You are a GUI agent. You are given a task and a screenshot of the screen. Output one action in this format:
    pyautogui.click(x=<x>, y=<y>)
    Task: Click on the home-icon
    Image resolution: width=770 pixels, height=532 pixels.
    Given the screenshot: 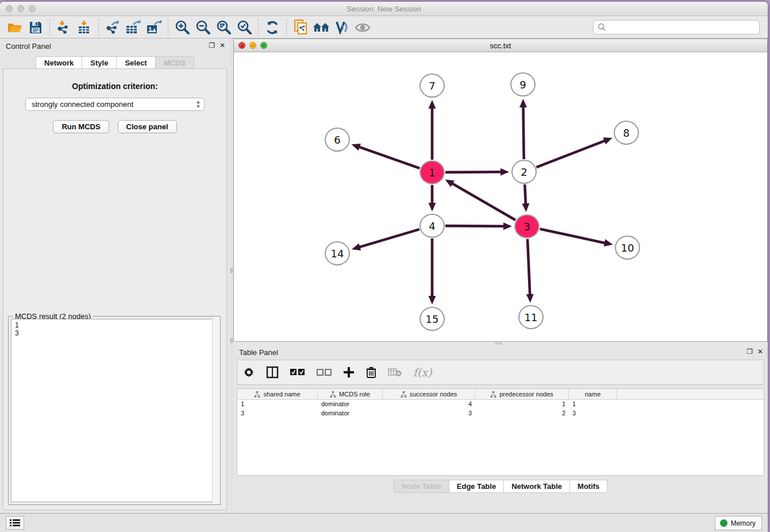 What is the action you would take?
    pyautogui.click(x=321, y=28)
    